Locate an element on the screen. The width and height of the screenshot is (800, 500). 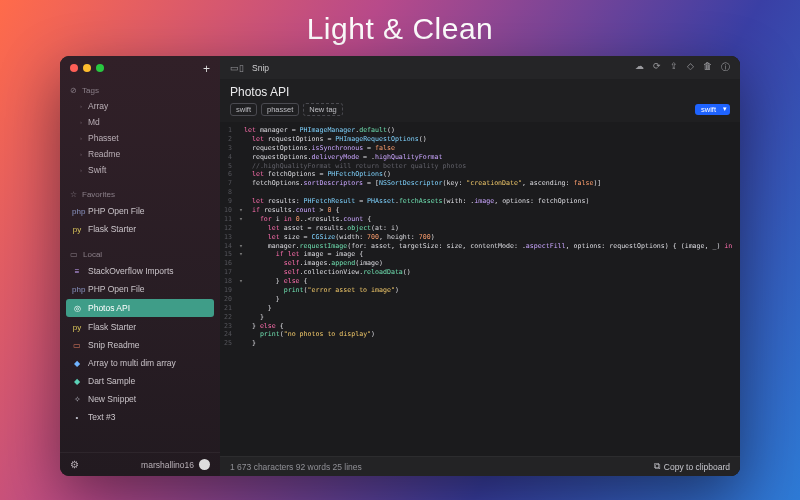
code-line: 7 fetchOptions.sortDescriptors = [NSSort… is located at coordinates (480, 184).